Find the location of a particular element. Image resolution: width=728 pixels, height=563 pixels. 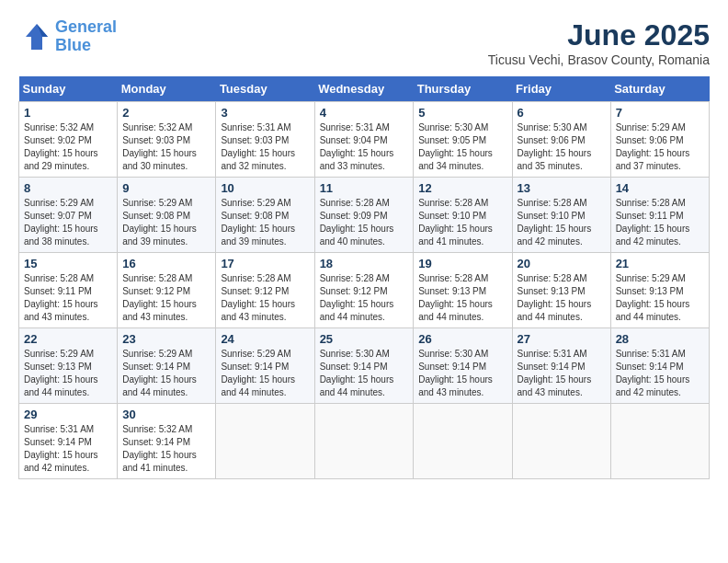

day-info: Sunrise: 5:32 AMSunset: 9:14 PMDaylight:… is located at coordinates (160, 449).